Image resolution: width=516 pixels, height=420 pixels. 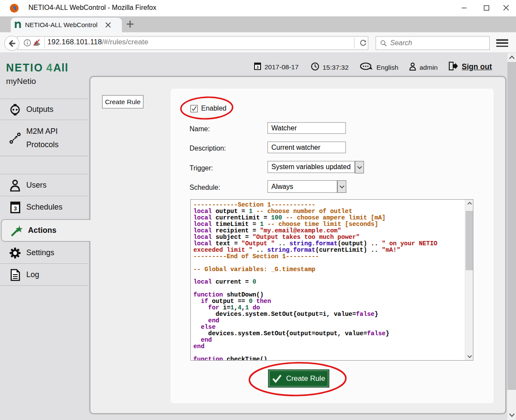 What do you see at coordinates (311, 167) in the screenshot?
I see `trigger-select: System variables updated` at bounding box center [311, 167].